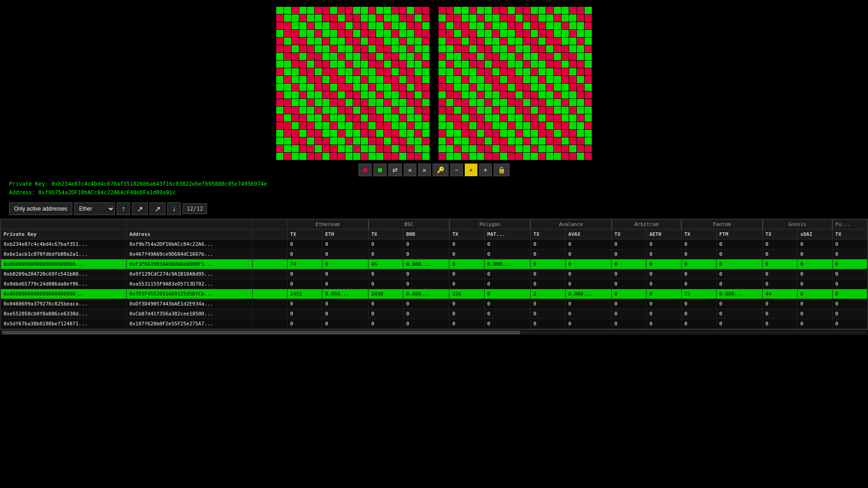 Image resolution: width=868 pixels, height=488 pixels. What do you see at coordinates (174, 209) in the screenshot?
I see `download-btn: ↓` at bounding box center [174, 209].